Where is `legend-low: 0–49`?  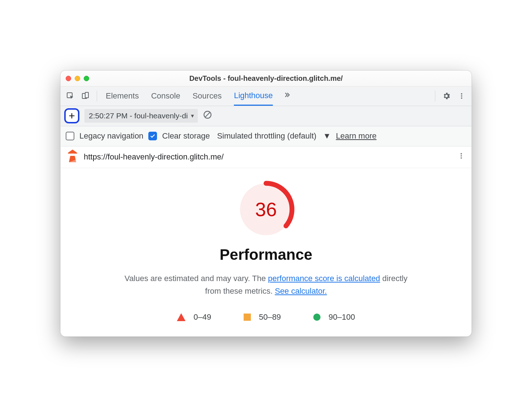 legend-low: 0–49 is located at coordinates (194, 317).